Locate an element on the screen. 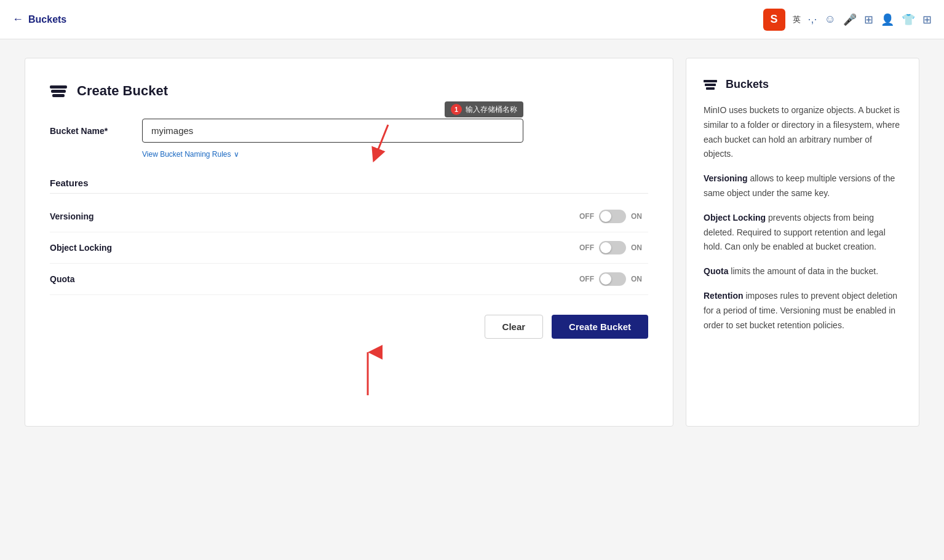 The image size is (944, 560). object-locking-label: Object Locking is located at coordinates (315, 248).